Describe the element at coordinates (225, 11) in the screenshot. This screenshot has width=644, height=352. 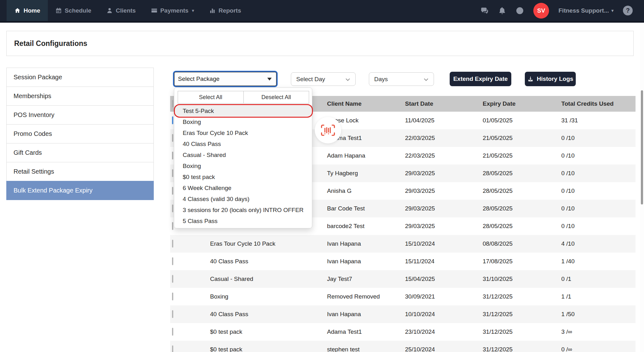
I see `nav-item-reports: Reports ▾` at that location.